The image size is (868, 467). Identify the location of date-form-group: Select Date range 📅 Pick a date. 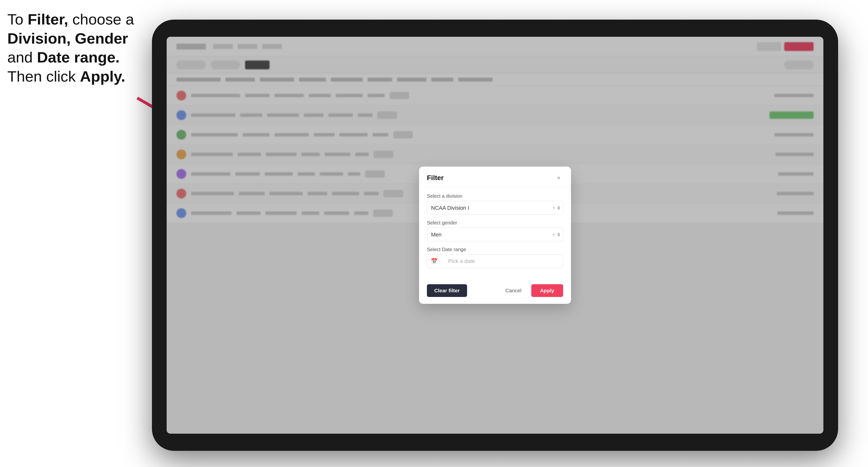
(495, 257).